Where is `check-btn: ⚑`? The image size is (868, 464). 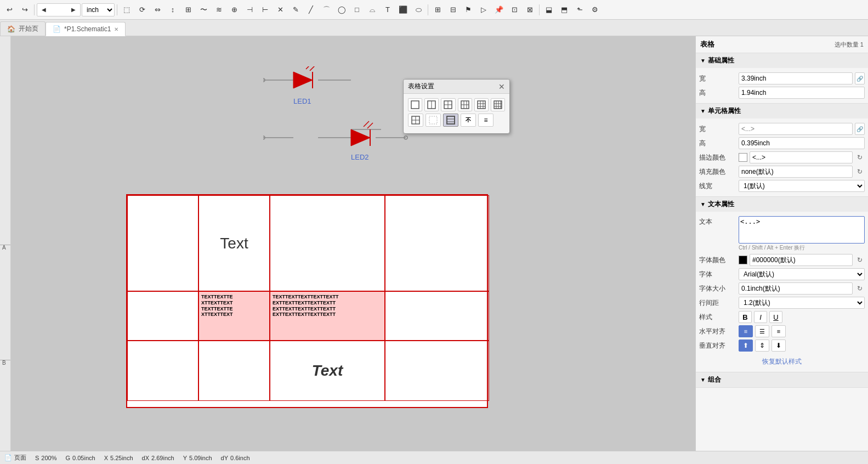 check-btn: ⚑ is located at coordinates (468, 10).